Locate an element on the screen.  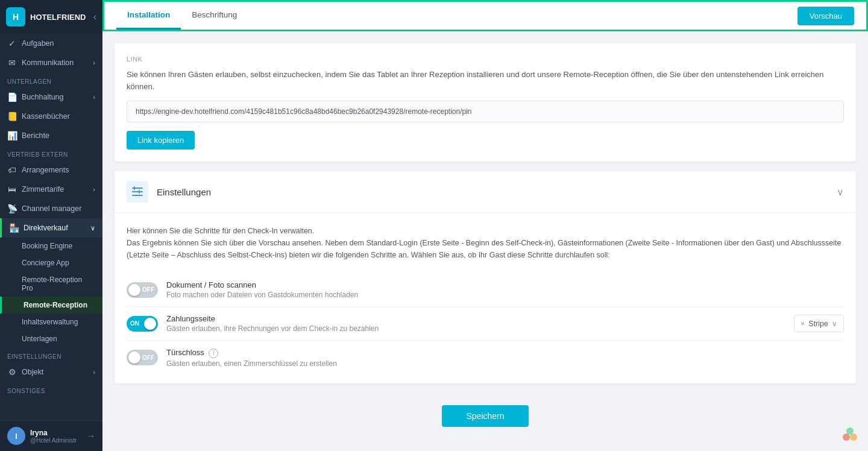
tab-installation: Installation is located at coordinates (148, 16).